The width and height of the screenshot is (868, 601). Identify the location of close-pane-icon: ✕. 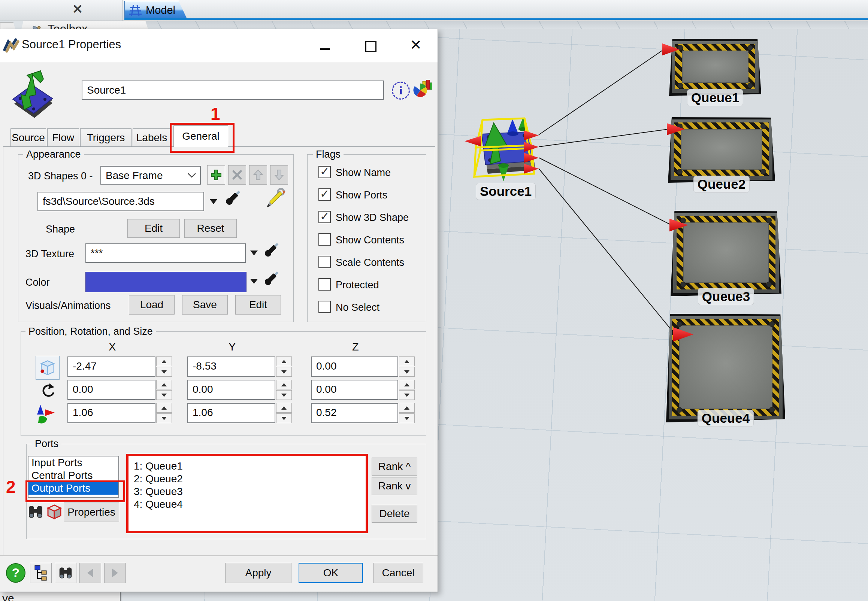
(78, 9).